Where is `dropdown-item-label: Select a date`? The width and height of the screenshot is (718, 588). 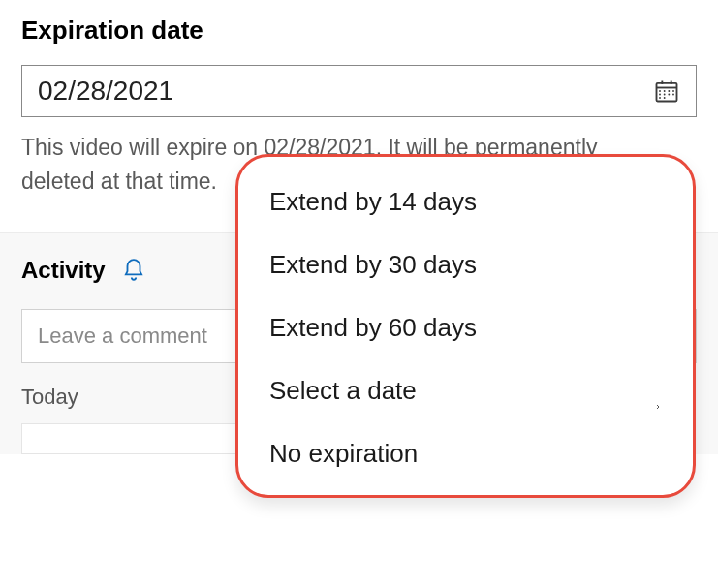 dropdown-item-label: Select a date is located at coordinates (343, 391).